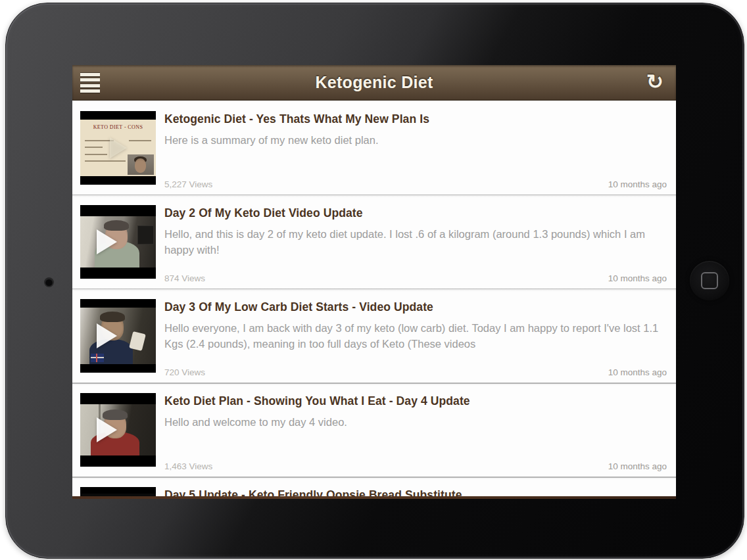 The width and height of the screenshot is (747, 560). I want to click on video-views: 720 Views, so click(185, 372).